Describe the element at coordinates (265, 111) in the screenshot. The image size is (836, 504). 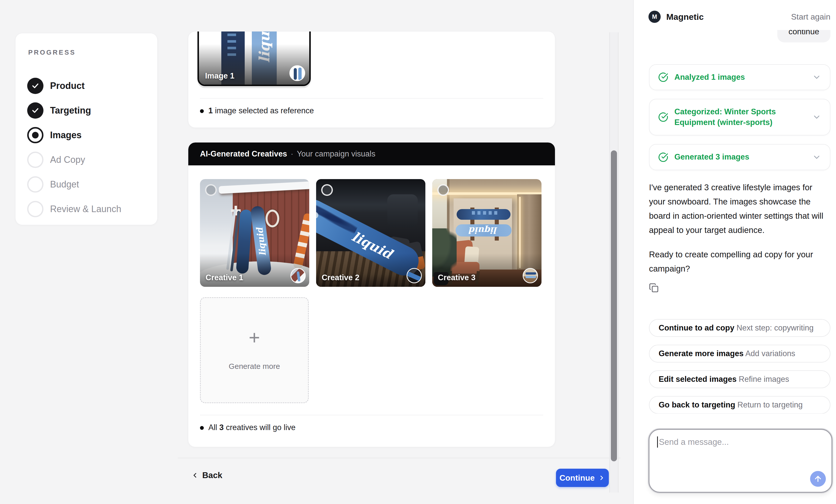
I see `reference-note-text: image selected as reference` at that location.